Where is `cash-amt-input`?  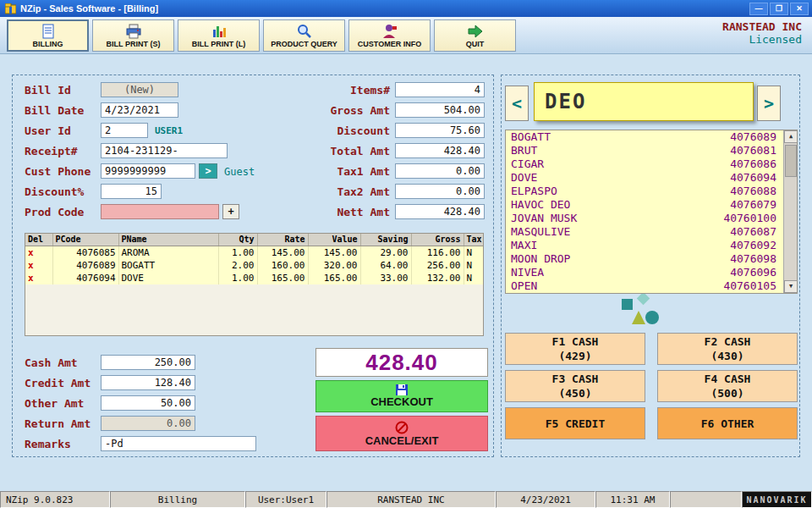
cash-amt-input is located at coordinates (148, 362).